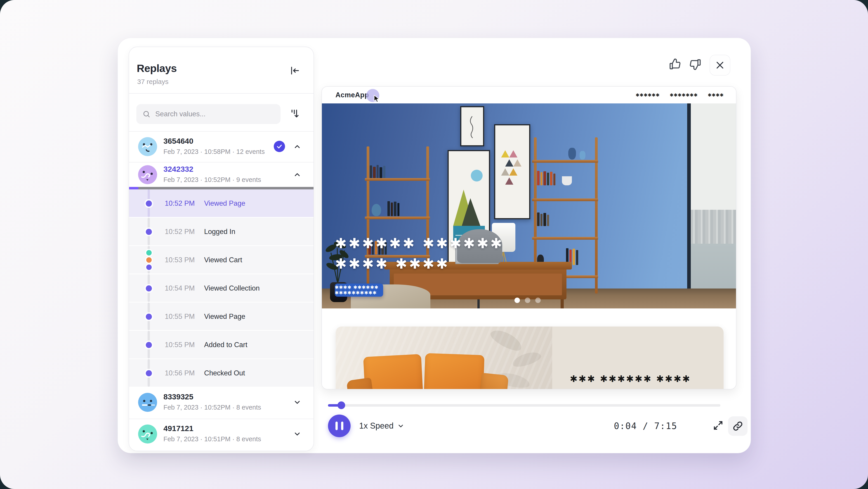  I want to click on session-id: 4917121, so click(179, 428).